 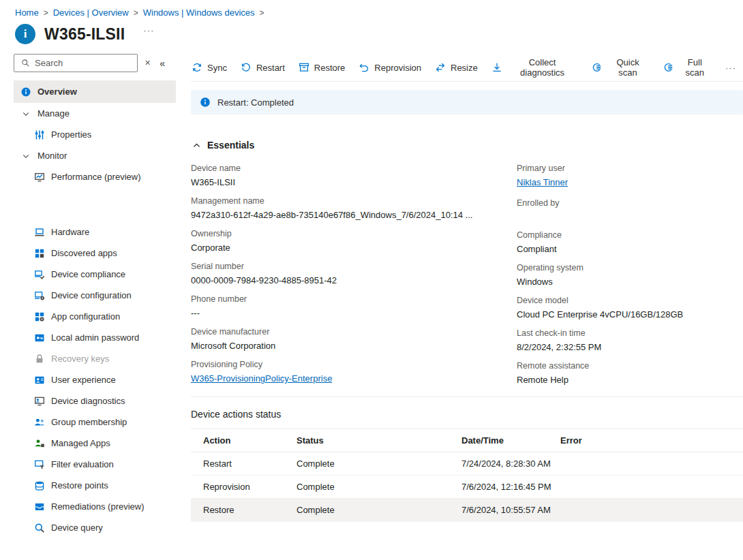 I want to click on action-status-row-restart: RestartComplete7/24/2024, 8:28:30 AM, so click(x=467, y=464).